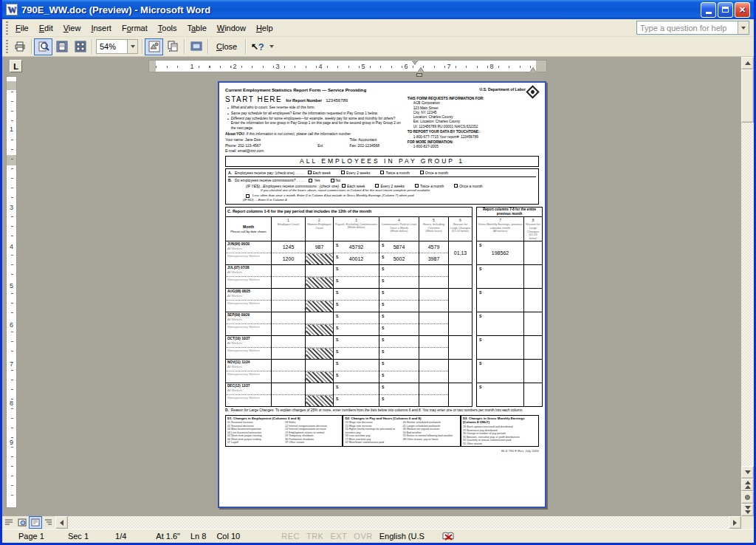 This screenshot has width=756, height=545. What do you see at coordinates (49, 523) in the screenshot?
I see `outline-view-button` at bounding box center [49, 523].